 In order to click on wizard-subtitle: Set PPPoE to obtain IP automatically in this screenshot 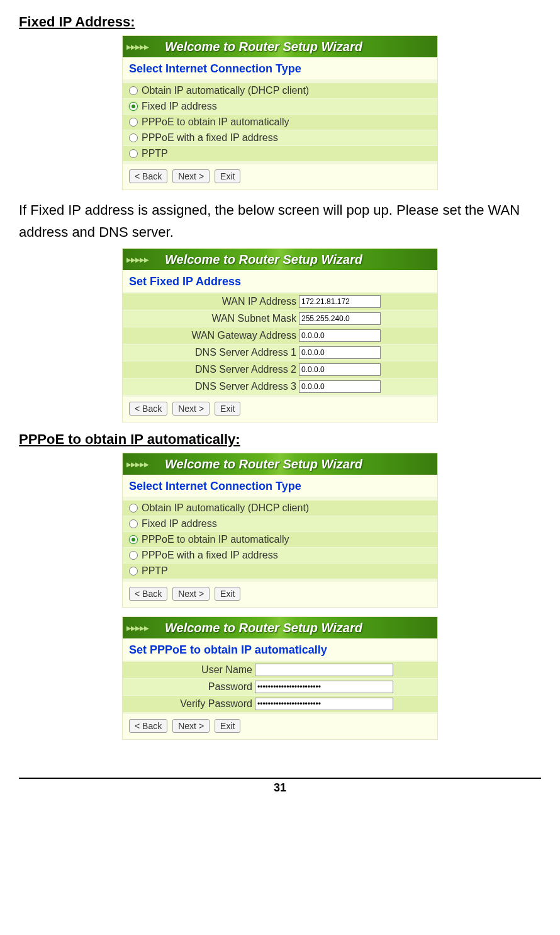, I will do `click(280, 650)`.